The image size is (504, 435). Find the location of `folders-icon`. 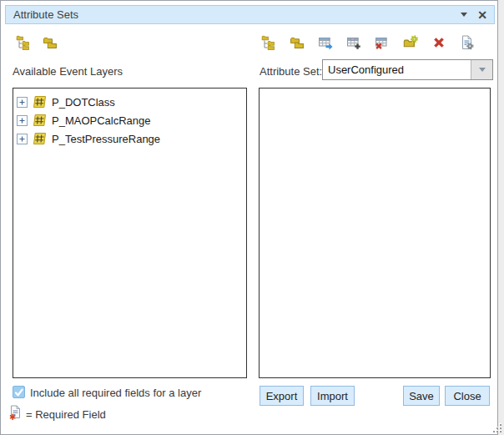

folders-icon is located at coordinates (50, 43).